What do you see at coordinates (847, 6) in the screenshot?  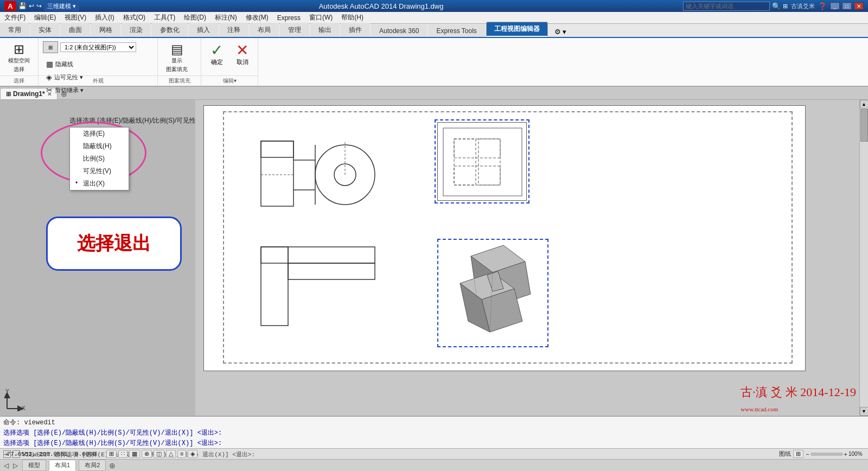 I see `maximize-button: □` at bounding box center [847, 6].